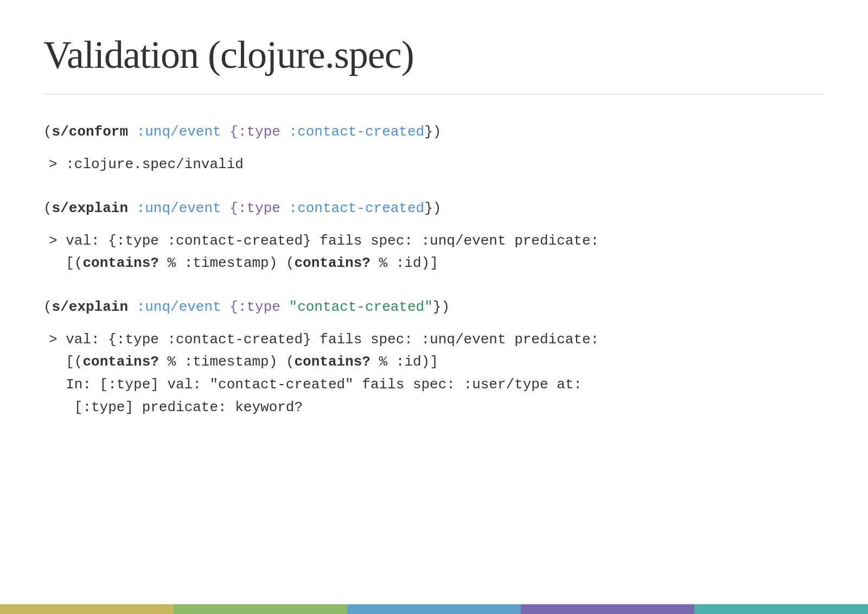 This screenshot has width=868, height=614. What do you see at coordinates (434, 374) in the screenshot?
I see `output-block-3: > val: {:type :contact-created} fails sp…` at bounding box center [434, 374].